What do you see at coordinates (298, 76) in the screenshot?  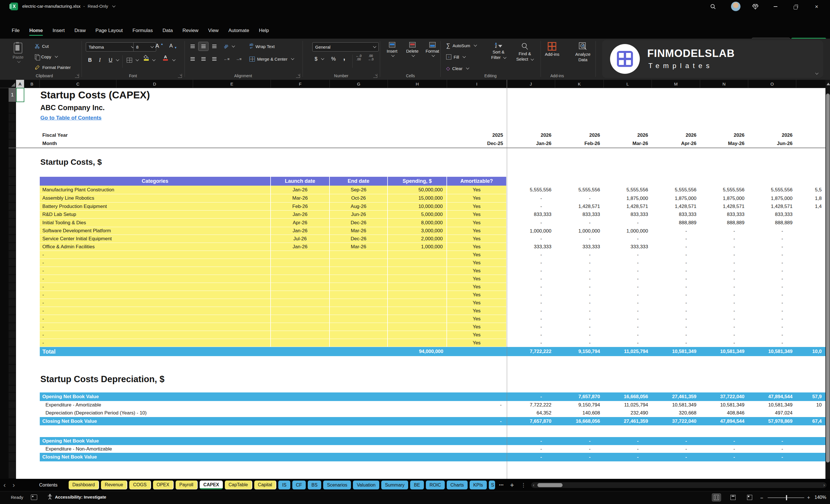 I see `alignment-dialog-launcher: ↘` at bounding box center [298, 76].